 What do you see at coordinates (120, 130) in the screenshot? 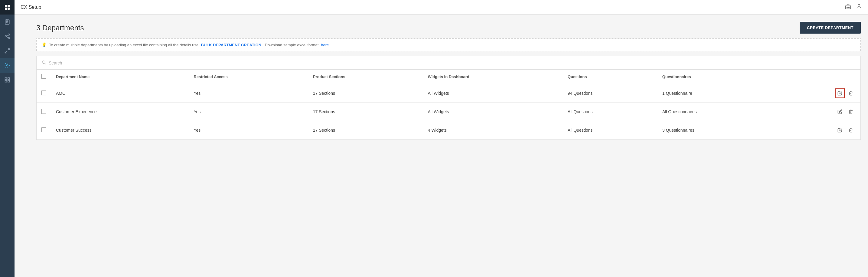
I see `row-department-name-customer-success: Customer Success` at bounding box center [120, 130].